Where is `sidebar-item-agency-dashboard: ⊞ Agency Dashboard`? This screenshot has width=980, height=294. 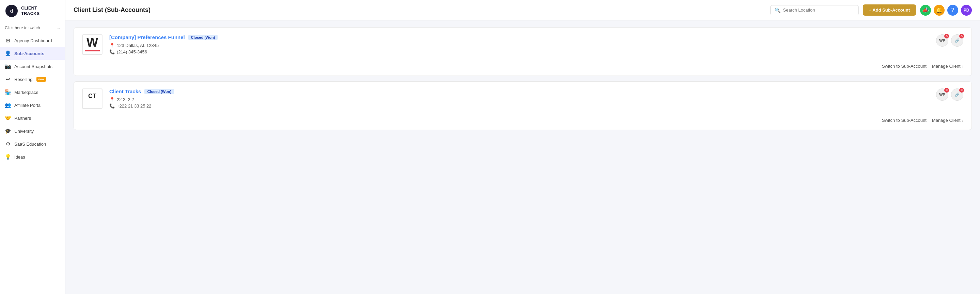 sidebar-item-agency-dashboard: ⊞ Agency Dashboard is located at coordinates (33, 40).